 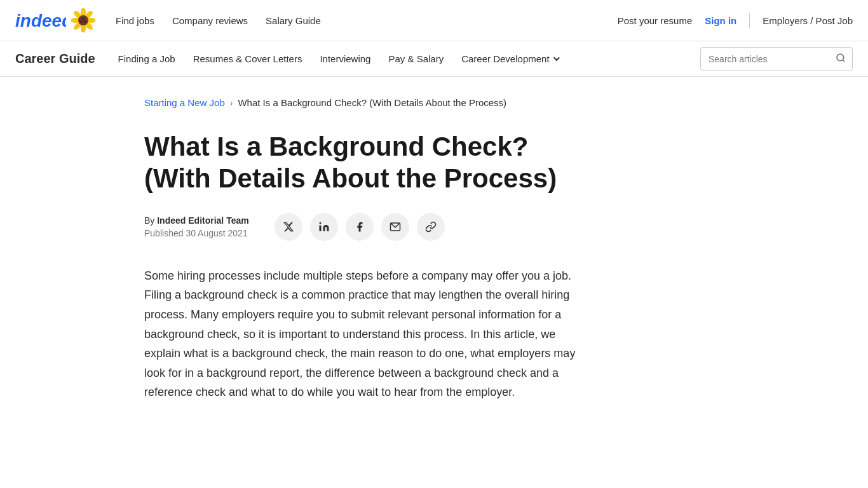 What do you see at coordinates (367, 334) in the screenshot?
I see `article-body: Some hiring processes include multiple s…` at bounding box center [367, 334].